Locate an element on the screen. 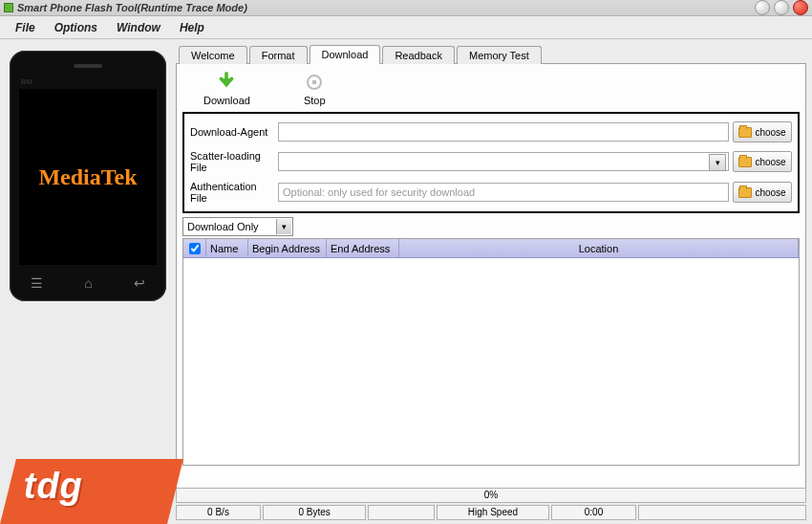 The height and width of the screenshot is (524, 812). da-choose-button: choose is located at coordinates (762, 132).